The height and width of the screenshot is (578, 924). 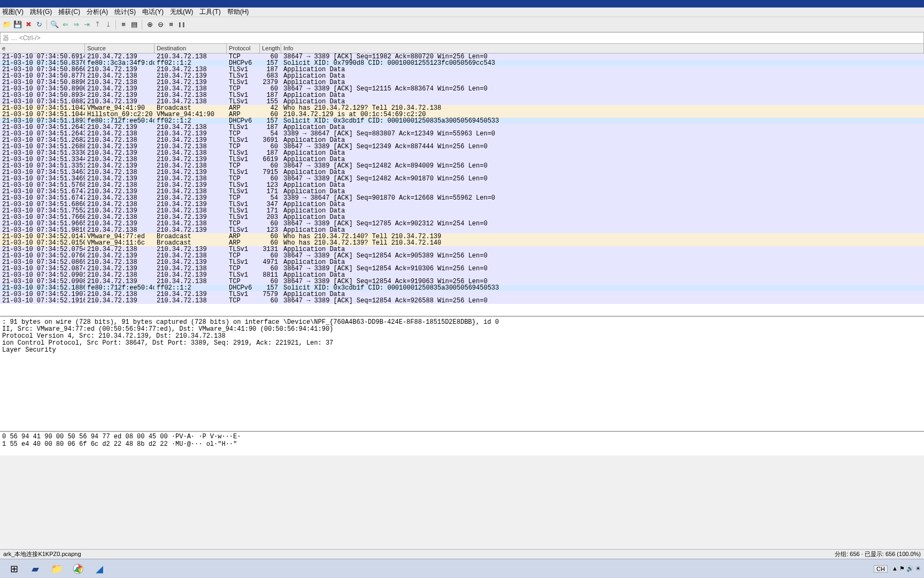 What do you see at coordinates (160, 25) in the screenshot?
I see `zoom-out-icon: ⊖` at bounding box center [160, 25].